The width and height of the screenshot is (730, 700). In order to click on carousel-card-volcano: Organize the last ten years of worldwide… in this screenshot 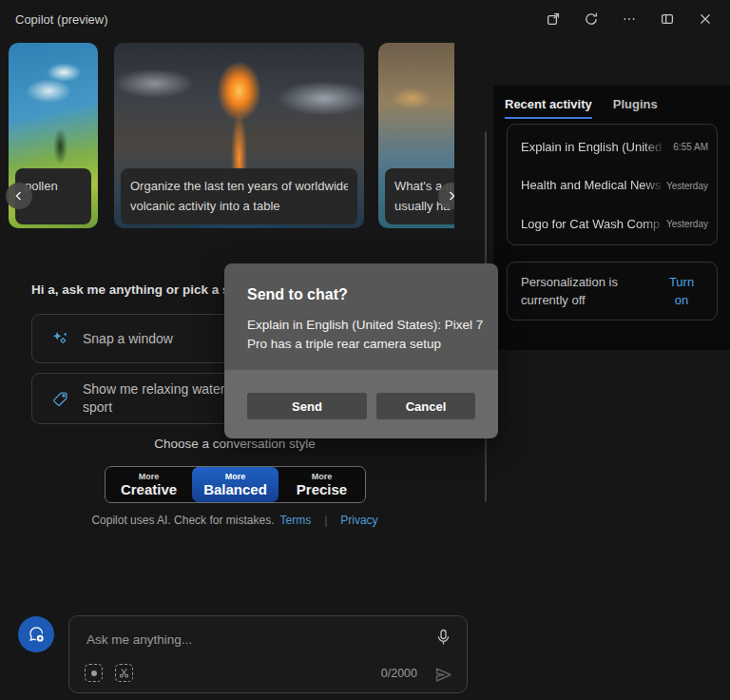, I will do `click(240, 135)`.